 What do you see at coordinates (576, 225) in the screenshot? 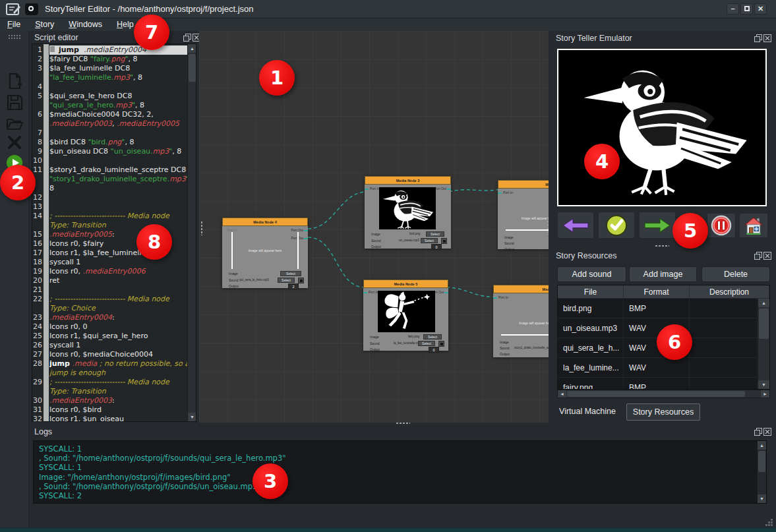
I see `previous-button` at bounding box center [576, 225].